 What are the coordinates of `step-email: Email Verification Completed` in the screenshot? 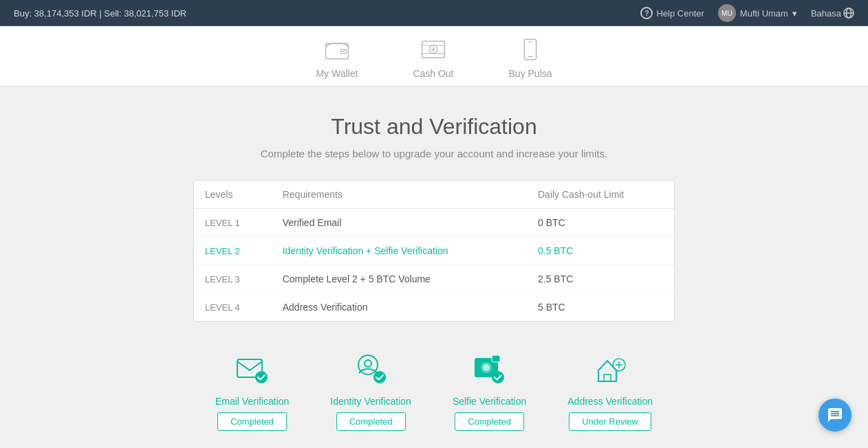 It's located at (252, 390).